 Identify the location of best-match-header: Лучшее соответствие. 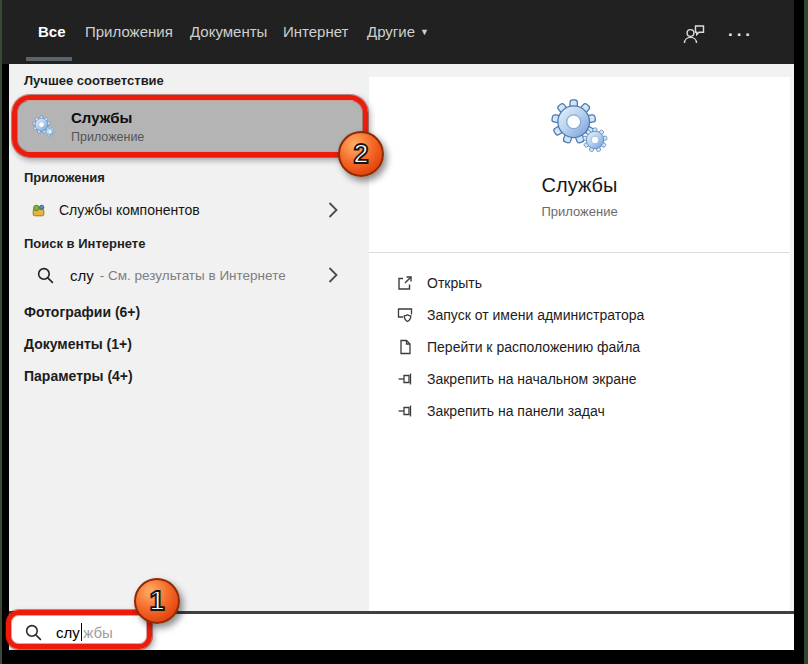
(94, 80).